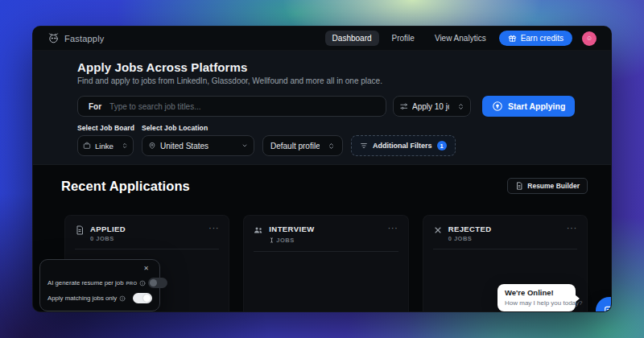 The width and height of the screenshot is (644, 338). Describe the element at coordinates (175, 128) in the screenshot. I see `job-location-label: Select Job Location` at that location.